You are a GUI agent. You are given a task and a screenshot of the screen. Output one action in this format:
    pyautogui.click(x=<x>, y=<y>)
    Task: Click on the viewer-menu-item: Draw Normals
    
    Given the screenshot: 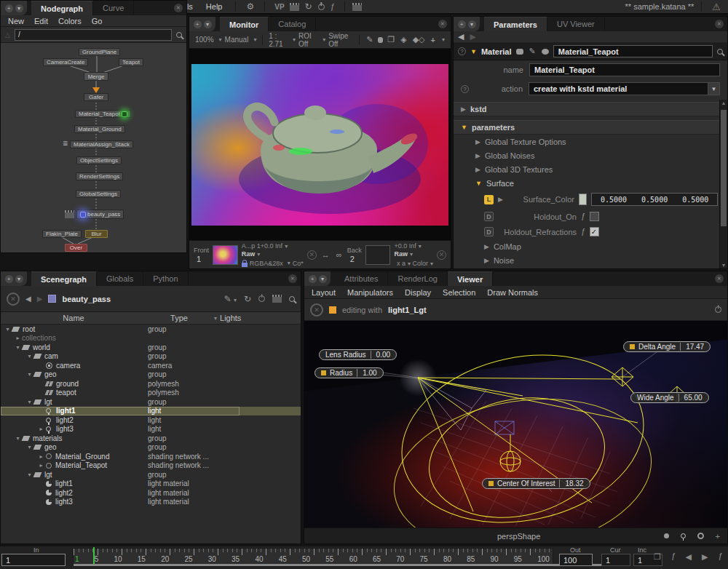 What is the action you would take?
    pyautogui.click(x=513, y=293)
    